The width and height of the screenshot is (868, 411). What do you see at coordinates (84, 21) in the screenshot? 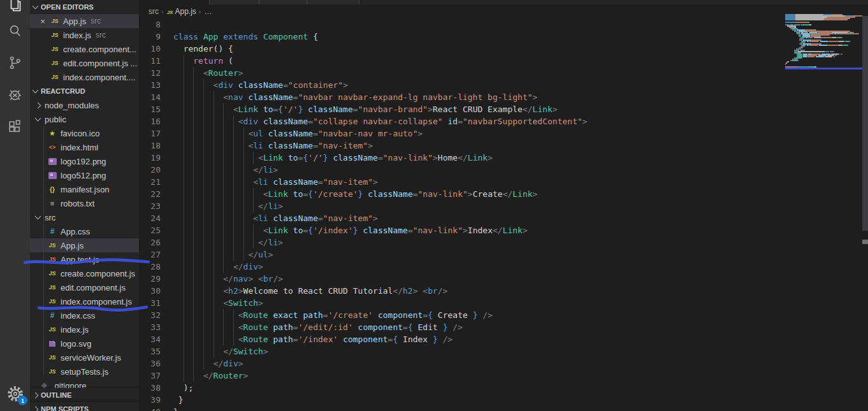
I see `open-editor-item-app-js: ×JSApp.jssrc` at bounding box center [84, 21].